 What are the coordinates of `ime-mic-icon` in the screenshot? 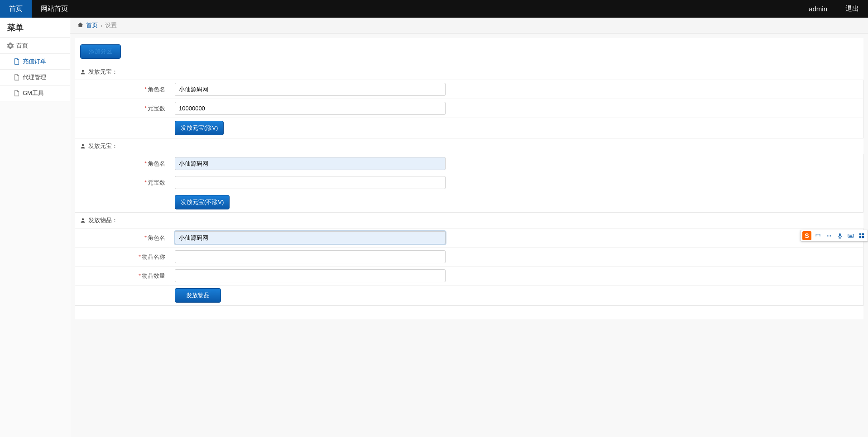 It's located at (840, 236).